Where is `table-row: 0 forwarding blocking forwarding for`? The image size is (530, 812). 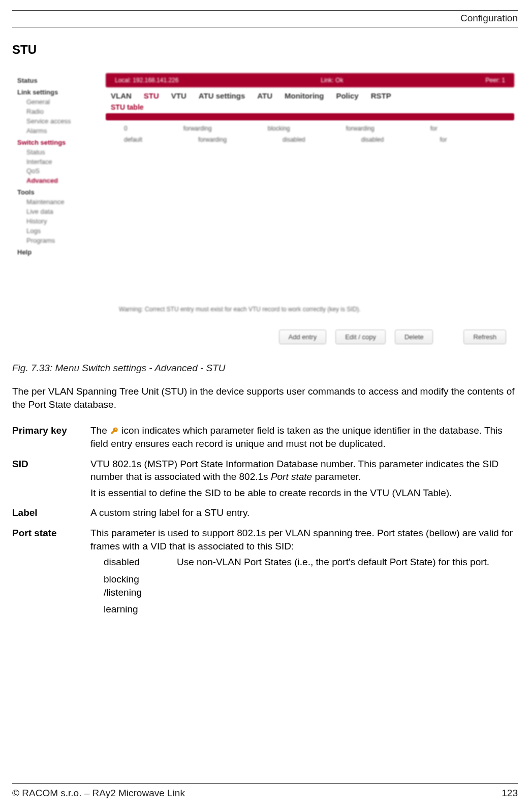
table-row: 0 forwarding blocking forwarding for is located at coordinates (318, 129).